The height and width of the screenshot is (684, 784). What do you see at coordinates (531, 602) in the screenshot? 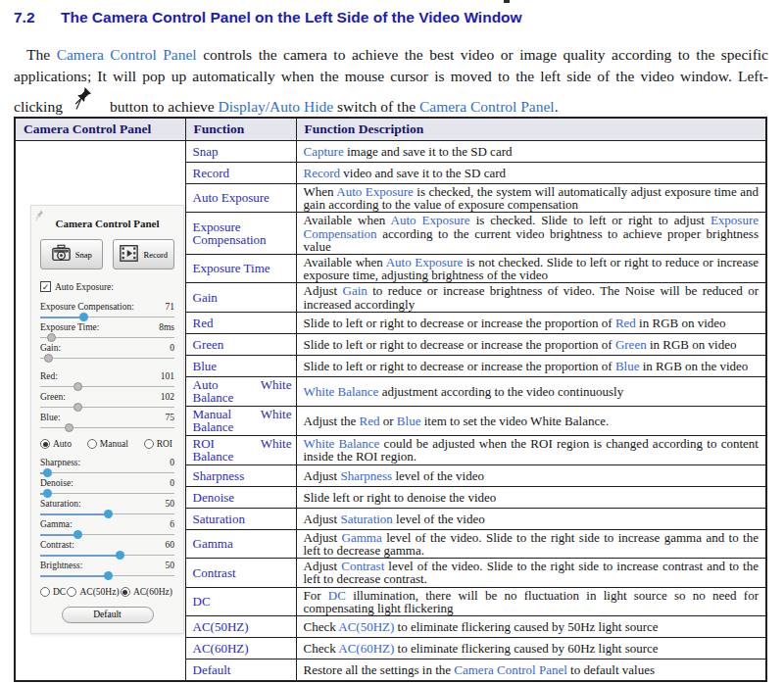
I see `description-cell: For DC illumination, there will be no fl…` at bounding box center [531, 602].